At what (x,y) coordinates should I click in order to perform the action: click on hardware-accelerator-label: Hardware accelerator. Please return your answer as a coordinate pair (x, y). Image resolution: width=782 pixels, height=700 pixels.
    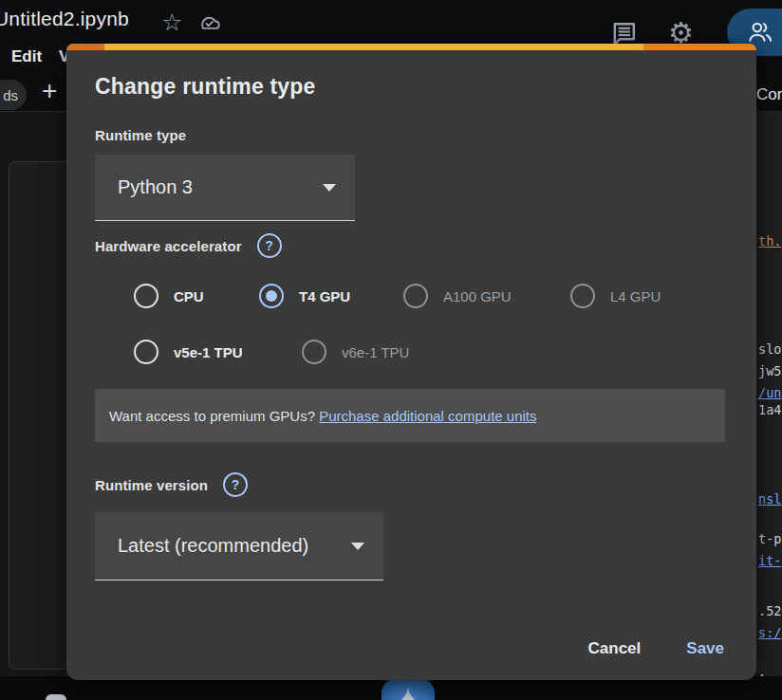
    Looking at the image, I should click on (169, 247).